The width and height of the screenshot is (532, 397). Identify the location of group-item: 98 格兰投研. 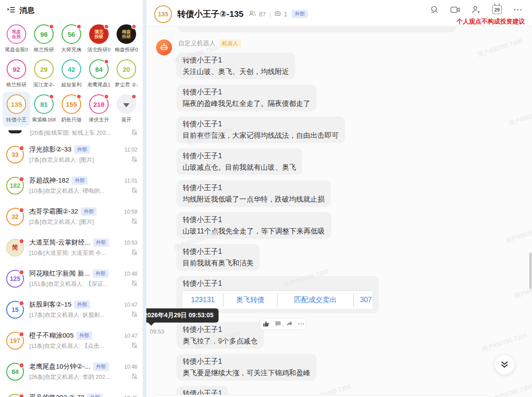
(44, 39).